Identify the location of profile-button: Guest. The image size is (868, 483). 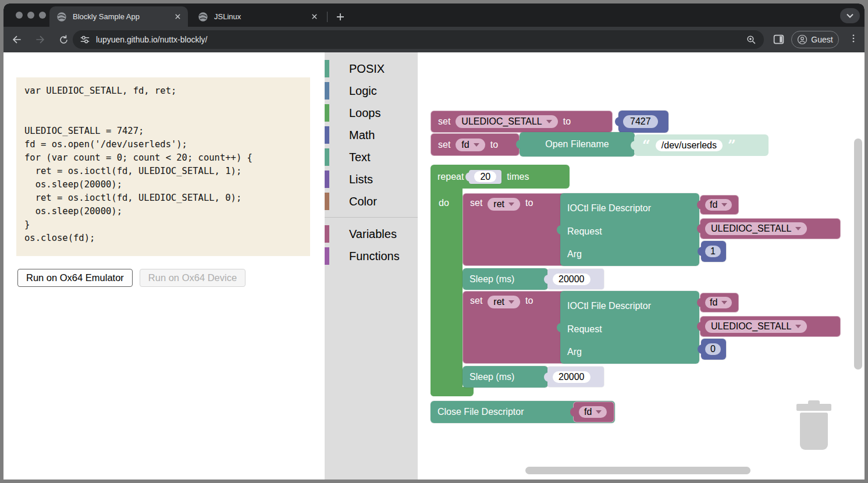
(815, 40).